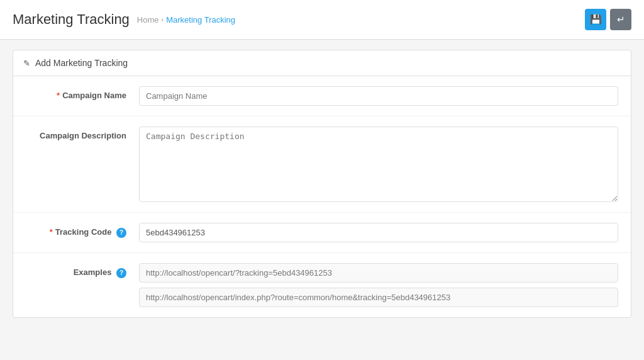 This screenshot has height=360, width=644. I want to click on tracking-code-input, so click(379, 233).